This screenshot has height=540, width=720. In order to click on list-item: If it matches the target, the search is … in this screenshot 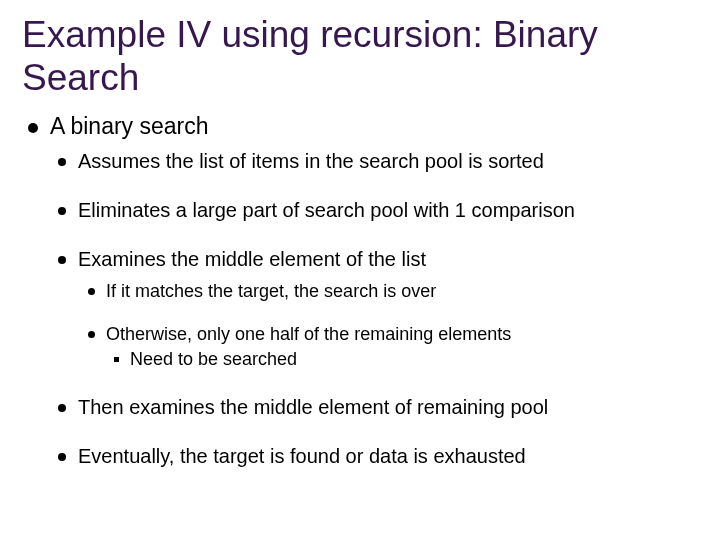, I will do `click(388, 292)`.